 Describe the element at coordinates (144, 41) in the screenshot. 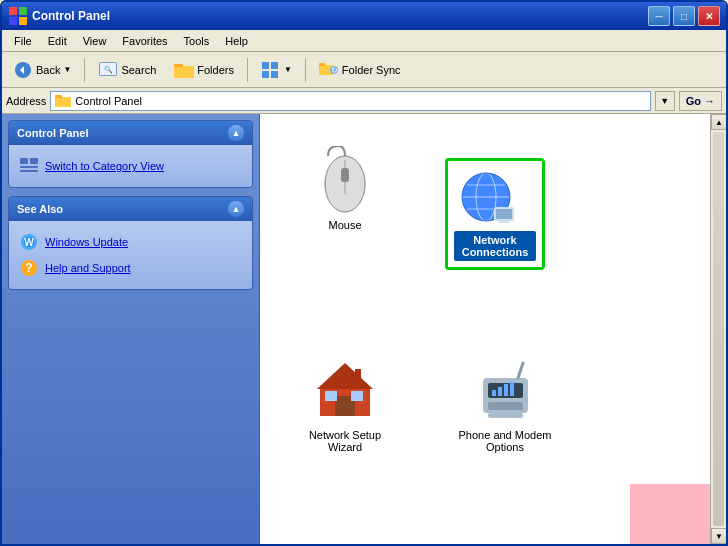

I see `menu-favorites: Favorites` at that location.